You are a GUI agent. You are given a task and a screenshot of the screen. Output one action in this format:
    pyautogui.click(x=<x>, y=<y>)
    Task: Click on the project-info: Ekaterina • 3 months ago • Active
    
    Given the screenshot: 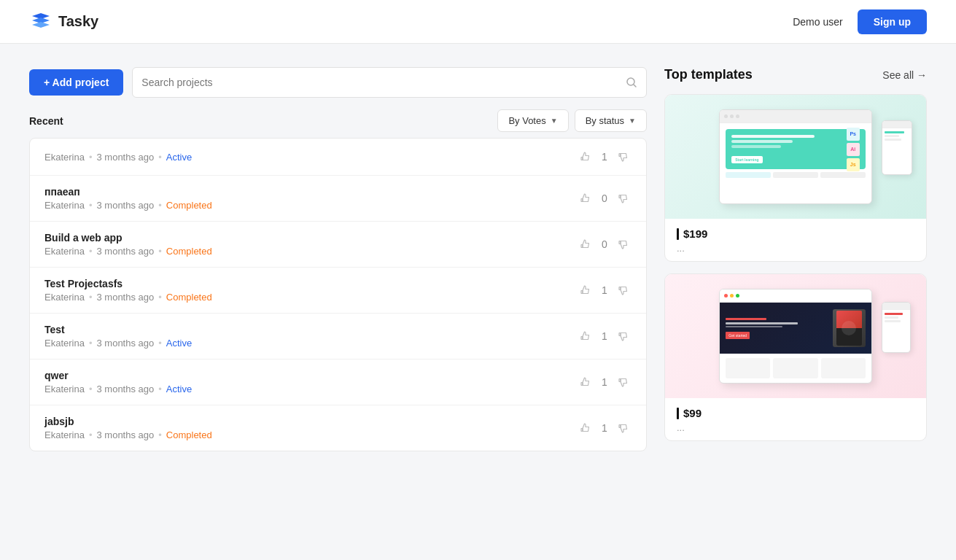 What is the action you would take?
    pyautogui.click(x=311, y=158)
    